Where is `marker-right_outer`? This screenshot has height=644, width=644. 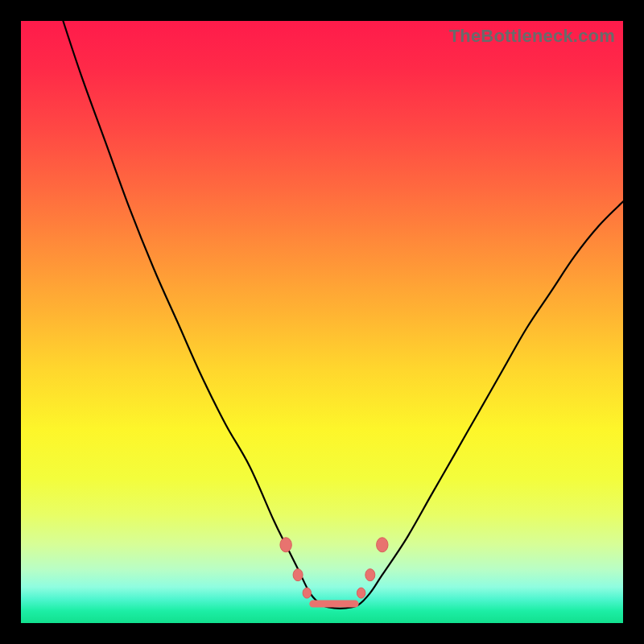 marker-right_outer is located at coordinates (382, 545).